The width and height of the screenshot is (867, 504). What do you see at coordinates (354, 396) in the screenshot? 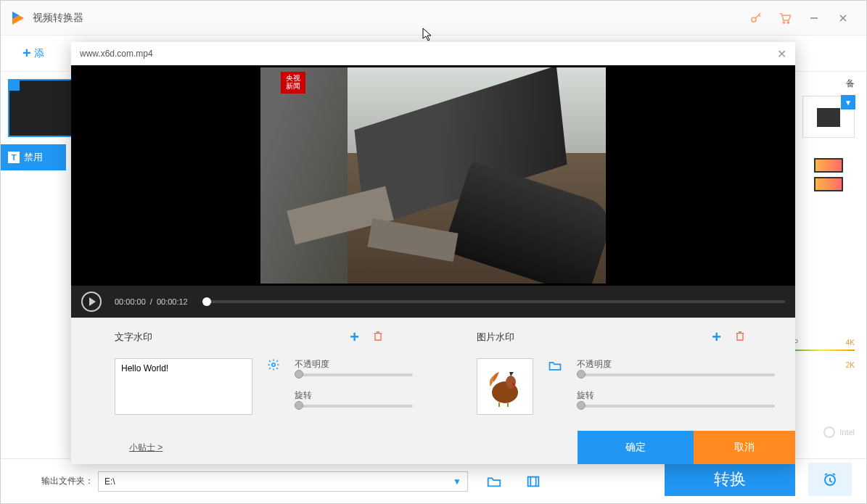
I see `text-rotate-label: 旋转` at bounding box center [354, 396].